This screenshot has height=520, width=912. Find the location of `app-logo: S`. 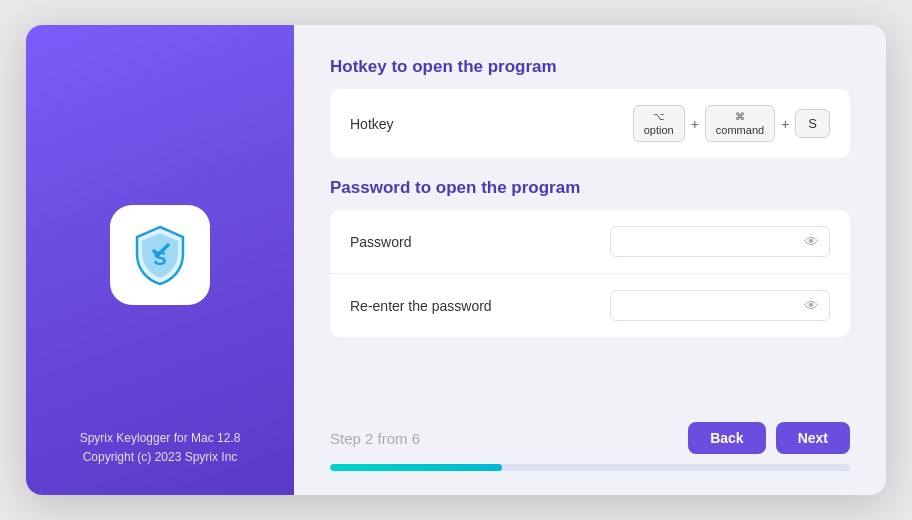

app-logo: S is located at coordinates (160, 255).